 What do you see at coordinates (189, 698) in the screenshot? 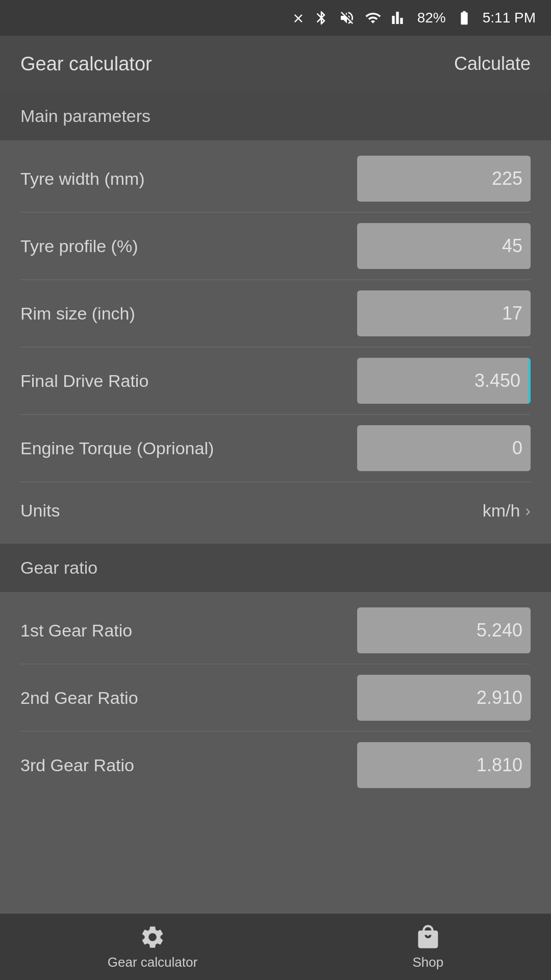
I see `second-gear-ratio-label: 2nd Gear Ratio` at bounding box center [189, 698].